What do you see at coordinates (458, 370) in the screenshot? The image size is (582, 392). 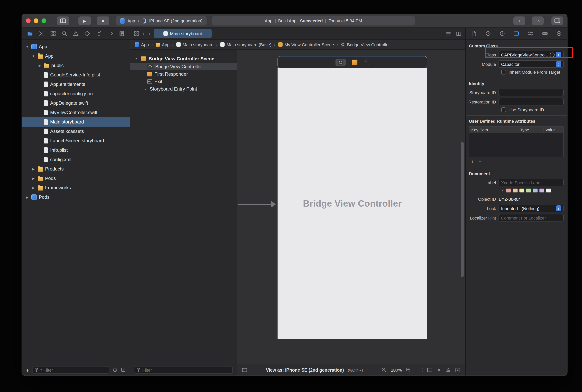 I see `update-frames-icon` at bounding box center [458, 370].